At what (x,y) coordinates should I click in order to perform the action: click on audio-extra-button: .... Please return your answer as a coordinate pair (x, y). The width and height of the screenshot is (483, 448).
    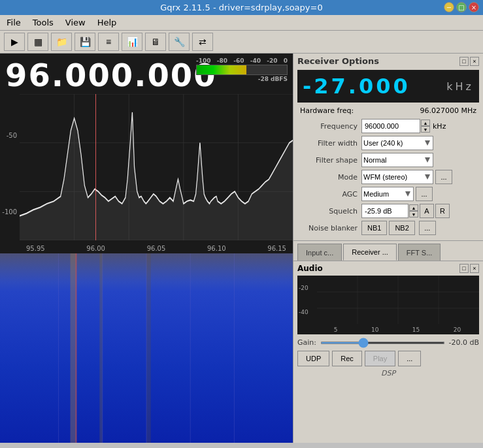
    Looking at the image, I should click on (409, 359).